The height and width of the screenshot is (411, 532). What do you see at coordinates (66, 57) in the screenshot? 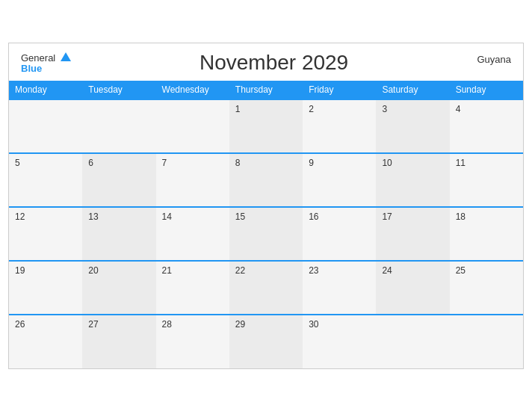
I see `logo-triangle-icon` at bounding box center [66, 57].